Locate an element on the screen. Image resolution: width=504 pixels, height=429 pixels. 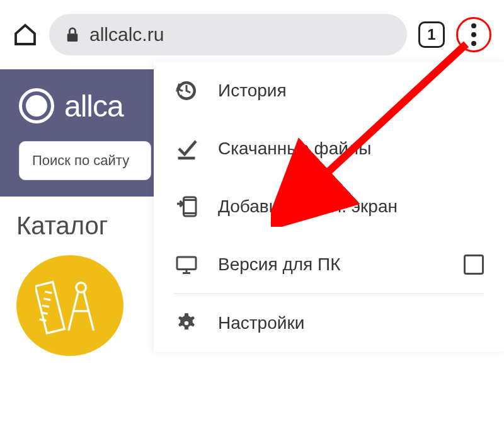
menu-item-add-to-home: Добавить на гл. экран is located at coordinates (329, 207).